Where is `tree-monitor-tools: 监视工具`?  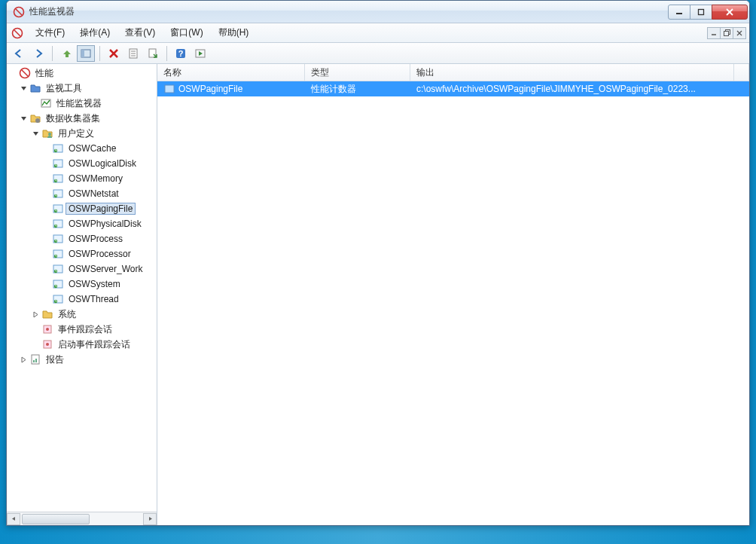
tree-monitor-tools: 监视工具 is located at coordinates (83, 88).